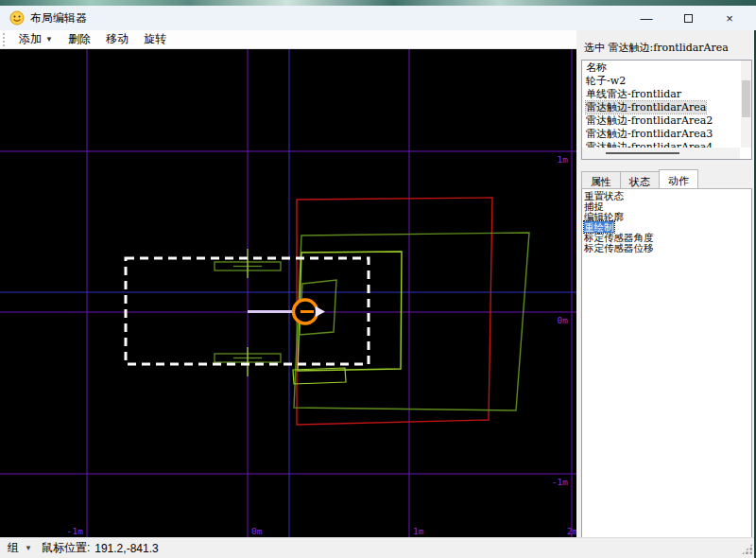  What do you see at coordinates (662, 68) in the screenshot?
I see `object-list-item: 名称` at bounding box center [662, 68].